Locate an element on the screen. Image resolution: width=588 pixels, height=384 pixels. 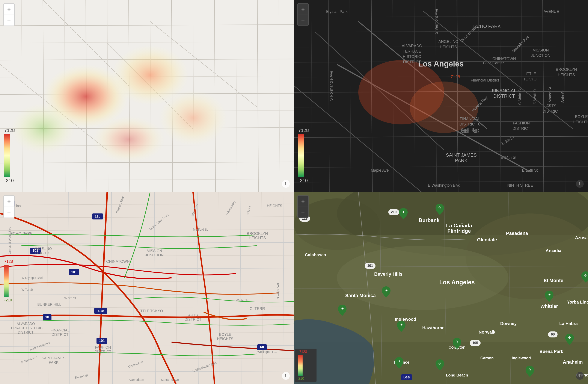
label-little-tokyo-bl: LITTLE TOKYO is located at coordinates (150, 311).